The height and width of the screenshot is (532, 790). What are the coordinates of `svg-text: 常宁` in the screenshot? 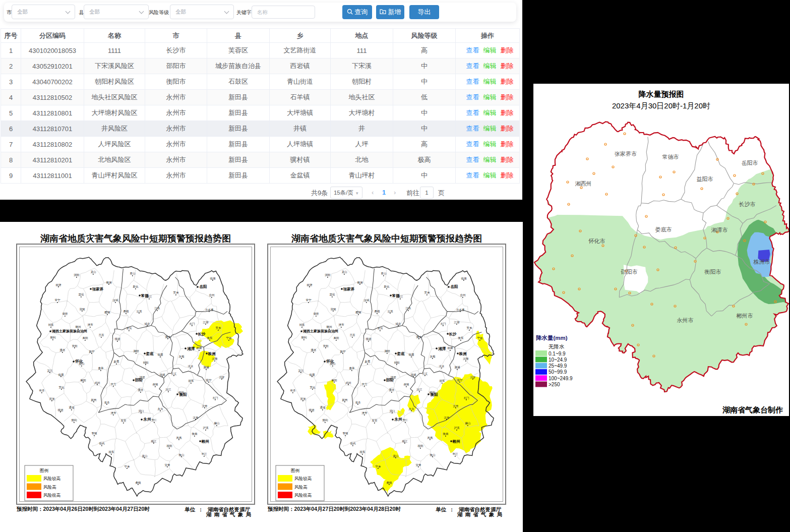 It's located at (58, 300).